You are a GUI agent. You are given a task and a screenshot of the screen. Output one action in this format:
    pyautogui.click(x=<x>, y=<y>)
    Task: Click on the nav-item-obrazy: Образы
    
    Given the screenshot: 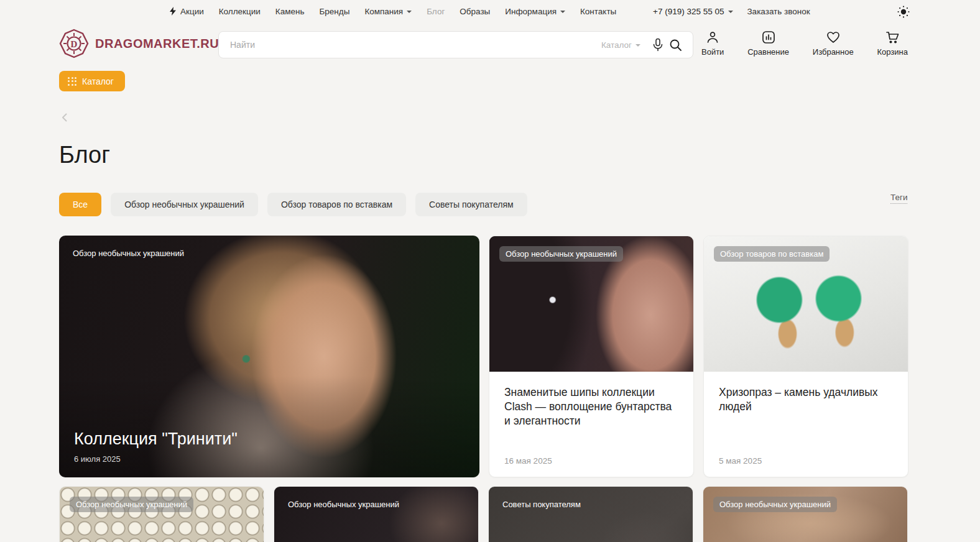 What is the action you would take?
    pyautogui.click(x=475, y=11)
    